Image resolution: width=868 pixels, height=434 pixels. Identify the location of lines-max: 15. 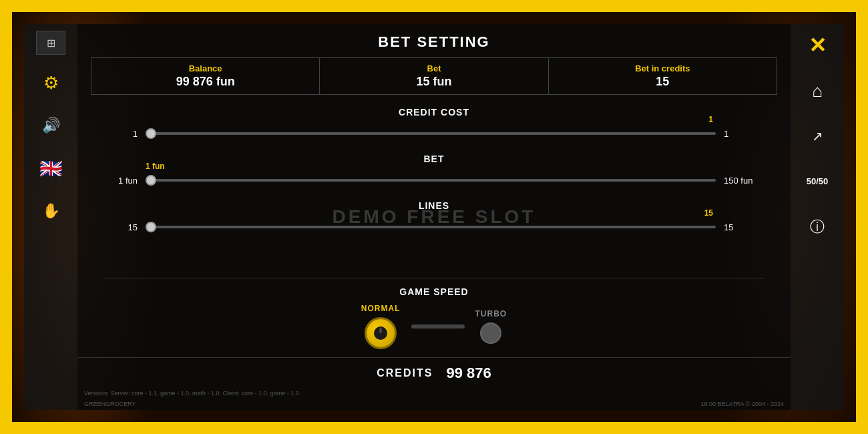
(744, 227).